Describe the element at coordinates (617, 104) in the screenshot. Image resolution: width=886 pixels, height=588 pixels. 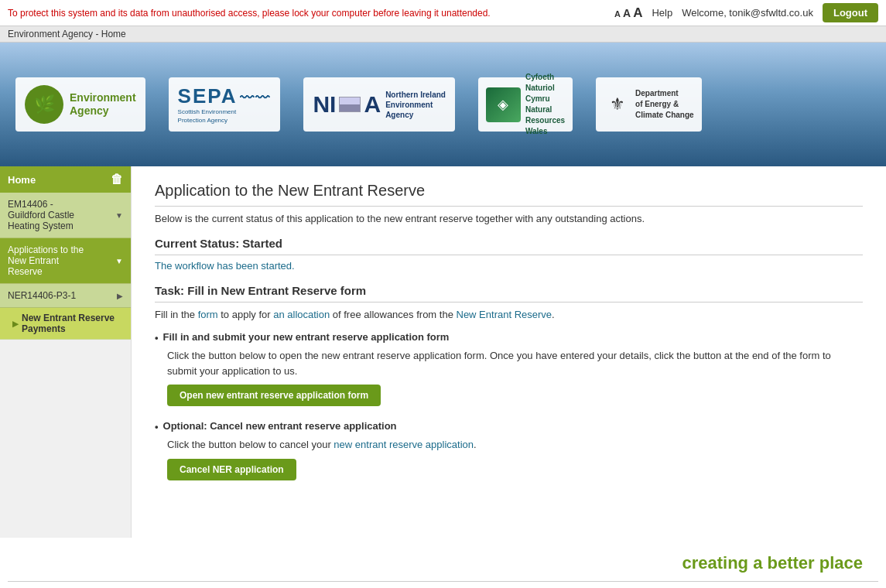
I see `decc-icon: ⚜` at that location.